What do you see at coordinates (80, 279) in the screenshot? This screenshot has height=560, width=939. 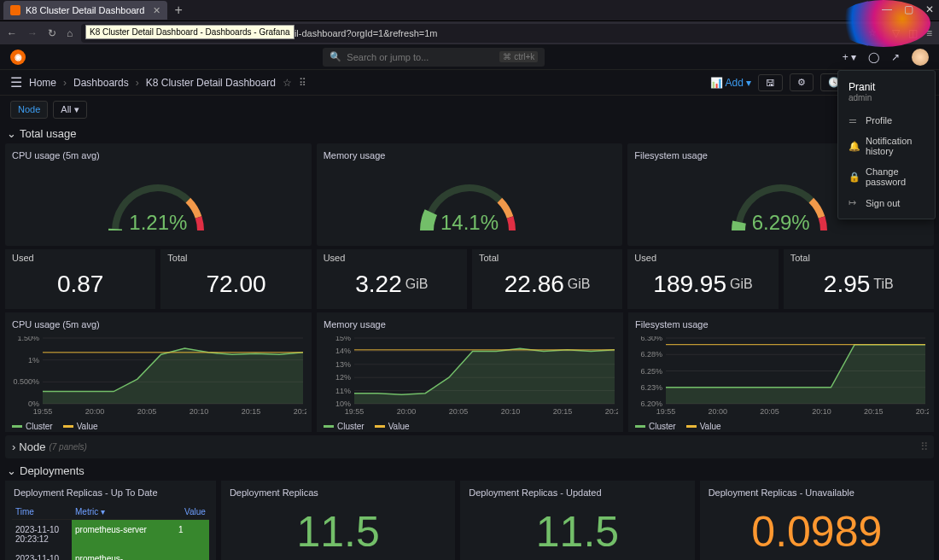 I see `panel-cpu-used: Used0.87` at bounding box center [80, 279].